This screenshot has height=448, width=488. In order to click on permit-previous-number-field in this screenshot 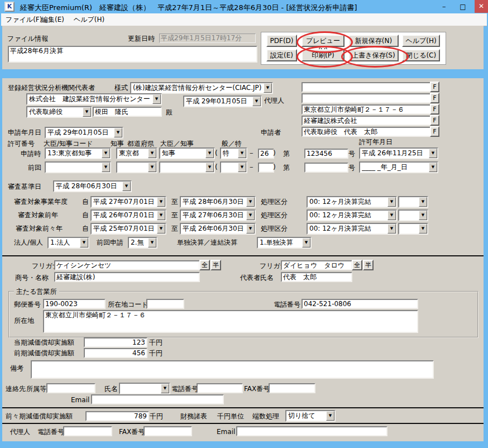, I will do `click(326, 168)`.